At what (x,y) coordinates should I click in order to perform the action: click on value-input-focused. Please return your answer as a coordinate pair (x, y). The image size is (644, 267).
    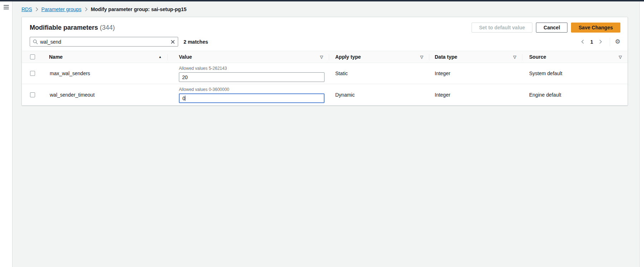
    Looking at the image, I should click on (252, 98).